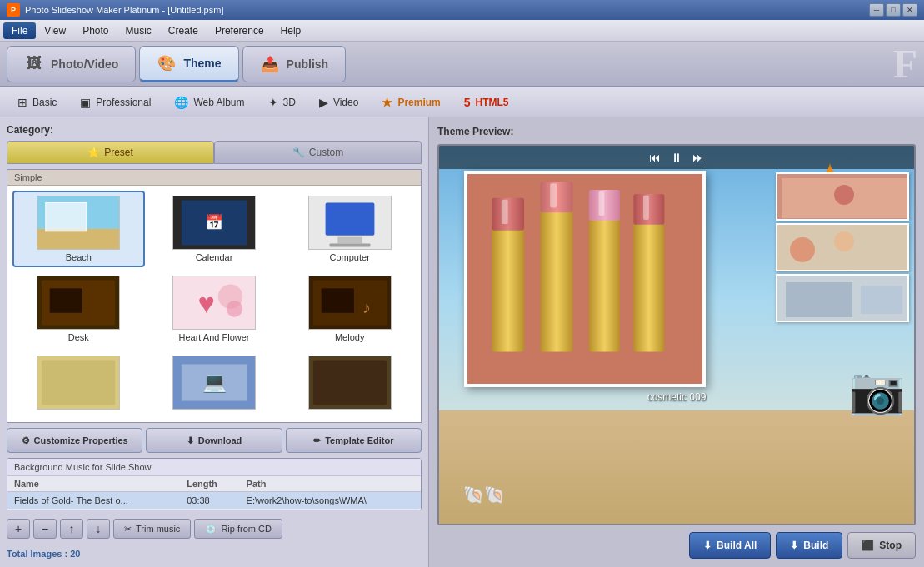  I want to click on menu-view: View, so click(55, 31).